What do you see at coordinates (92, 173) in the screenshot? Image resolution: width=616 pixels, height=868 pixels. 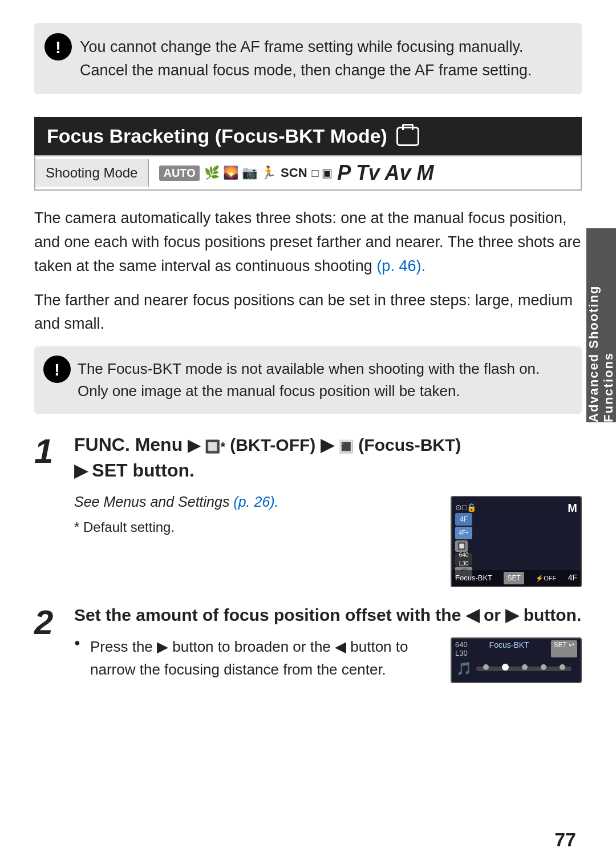 I see `shooting-mode-label: Shooting Mode` at bounding box center [92, 173].